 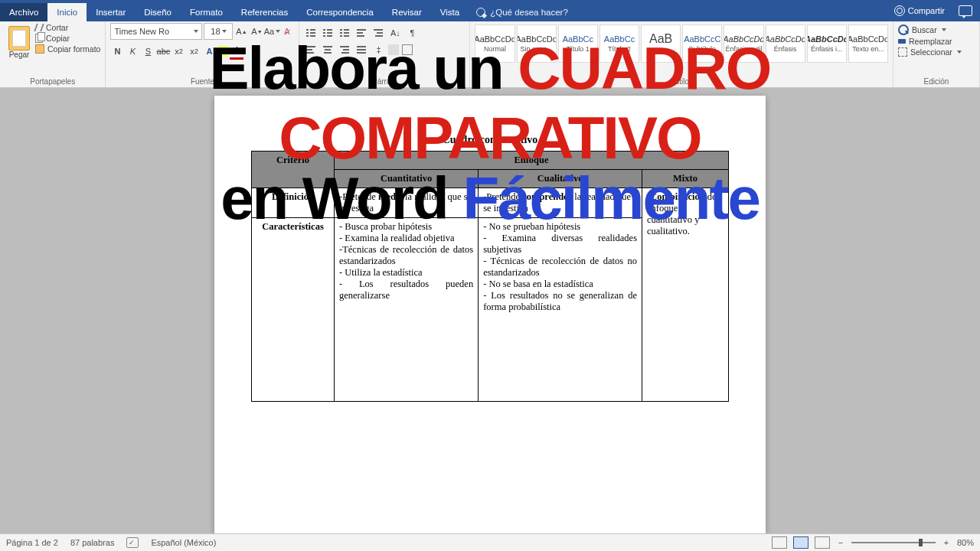 What do you see at coordinates (39, 28) in the screenshot?
I see `scissors-icon` at bounding box center [39, 28].